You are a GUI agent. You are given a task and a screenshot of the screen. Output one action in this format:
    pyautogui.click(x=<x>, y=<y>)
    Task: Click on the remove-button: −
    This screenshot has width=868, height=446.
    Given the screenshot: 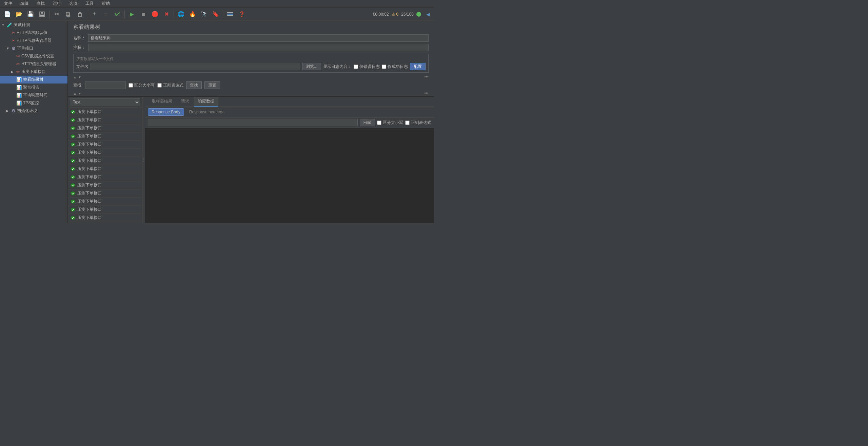 What is the action you would take?
    pyautogui.click(x=106, y=14)
    